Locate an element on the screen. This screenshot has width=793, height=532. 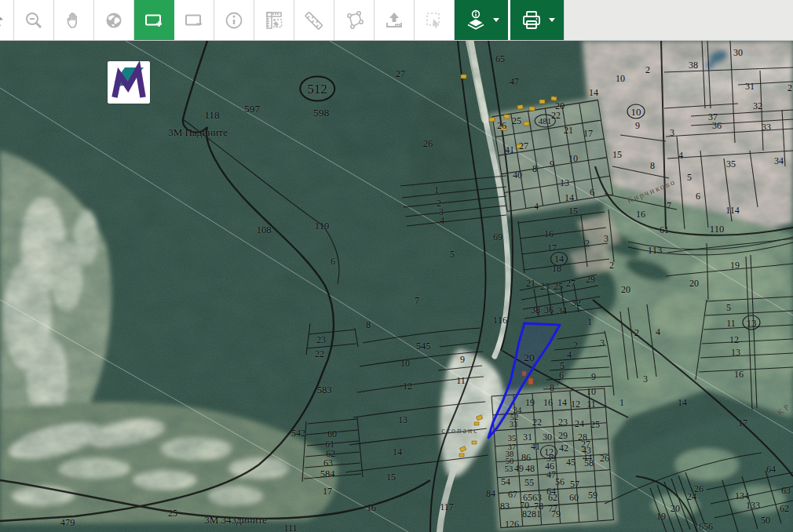
rectangle-plus-icon is located at coordinates (154, 20).